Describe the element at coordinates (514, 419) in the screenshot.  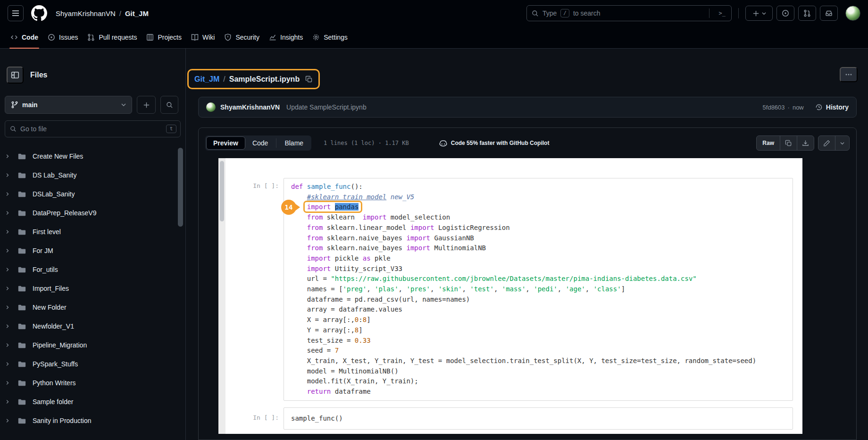
I see `notebook-cell: In [ ]:sample_func()` at that location.